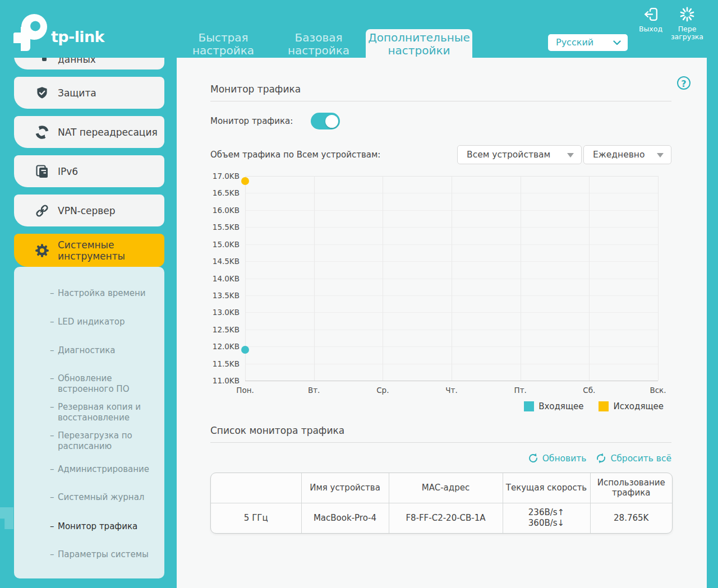 This screenshot has width=718, height=588. What do you see at coordinates (631, 518) in the screenshot?
I see `table-cell: 28.765K` at bounding box center [631, 518].